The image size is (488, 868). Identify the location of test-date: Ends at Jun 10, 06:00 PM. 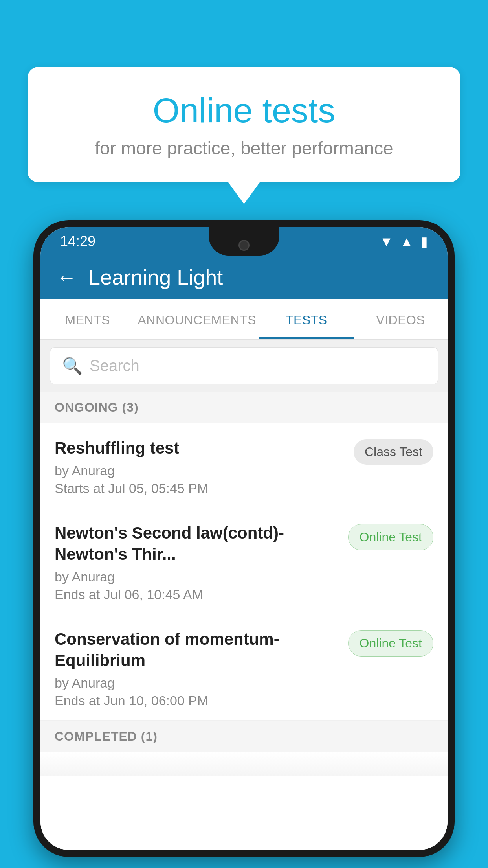
(197, 701).